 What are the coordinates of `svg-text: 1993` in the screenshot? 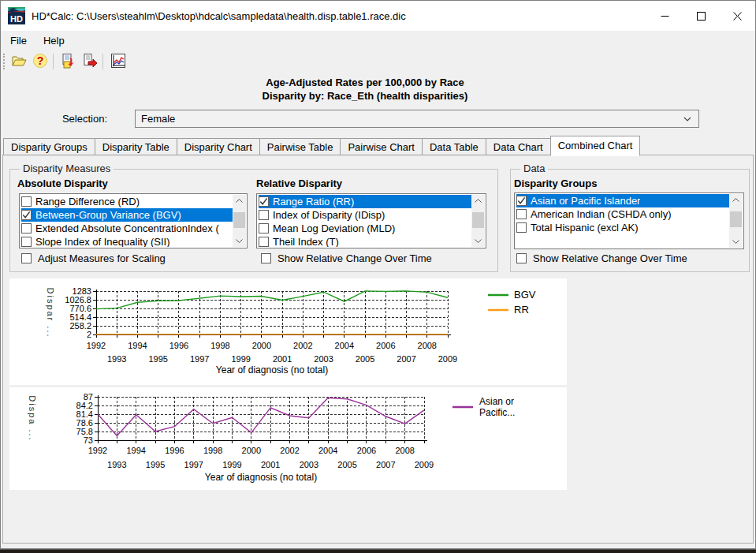 It's located at (117, 465).